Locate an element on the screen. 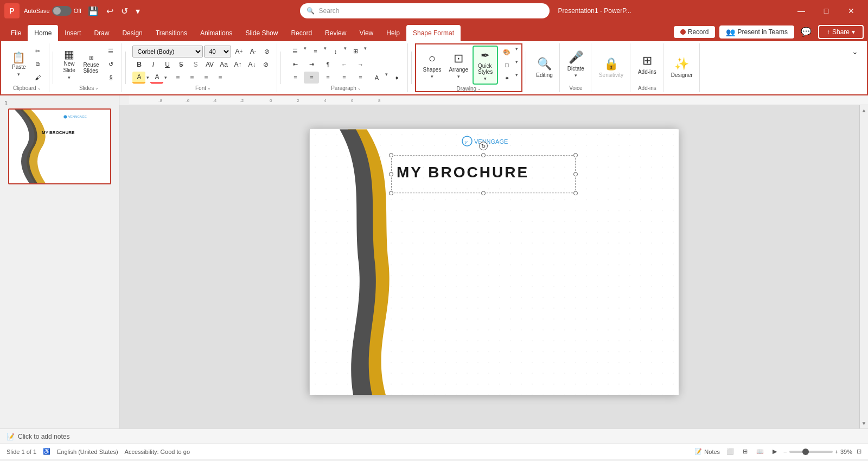 Image resolution: width=868 pixels, height=461 pixels. paragraph-expand-icon: ⌄ is located at coordinates (359, 88).